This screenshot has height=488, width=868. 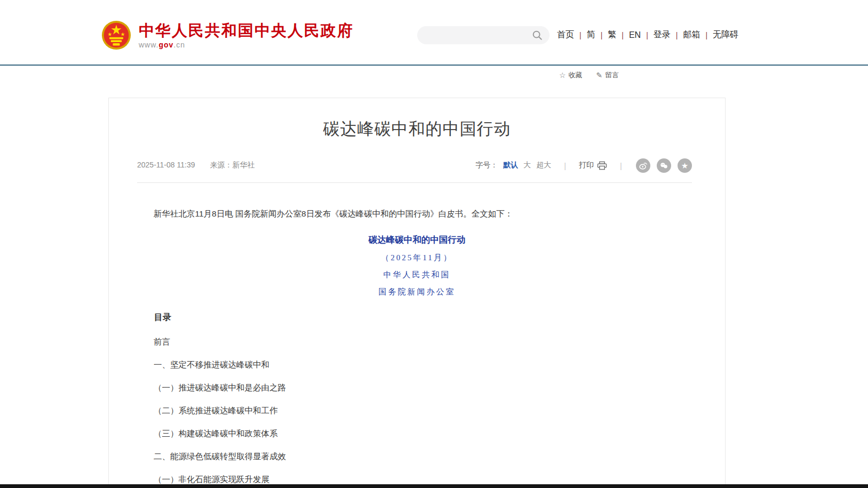 What do you see at coordinates (566, 35) in the screenshot?
I see `nav-home: 首页` at bounding box center [566, 35].